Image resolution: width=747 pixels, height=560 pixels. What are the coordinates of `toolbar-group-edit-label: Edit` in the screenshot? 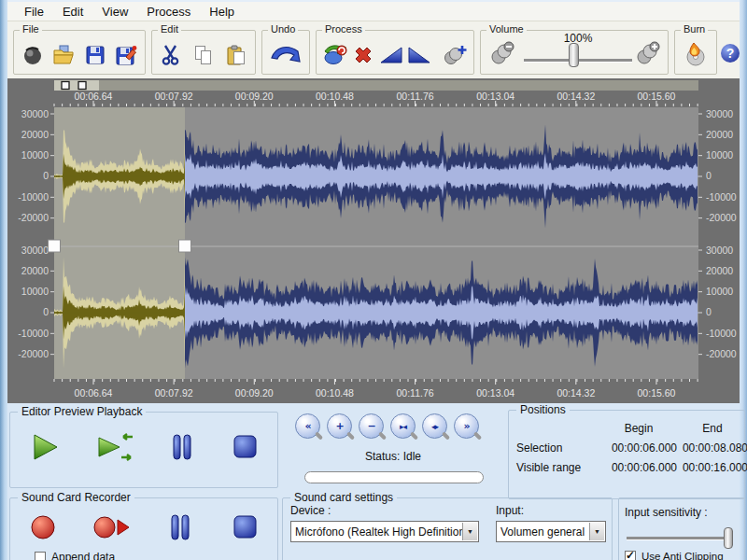 It's located at (170, 29).